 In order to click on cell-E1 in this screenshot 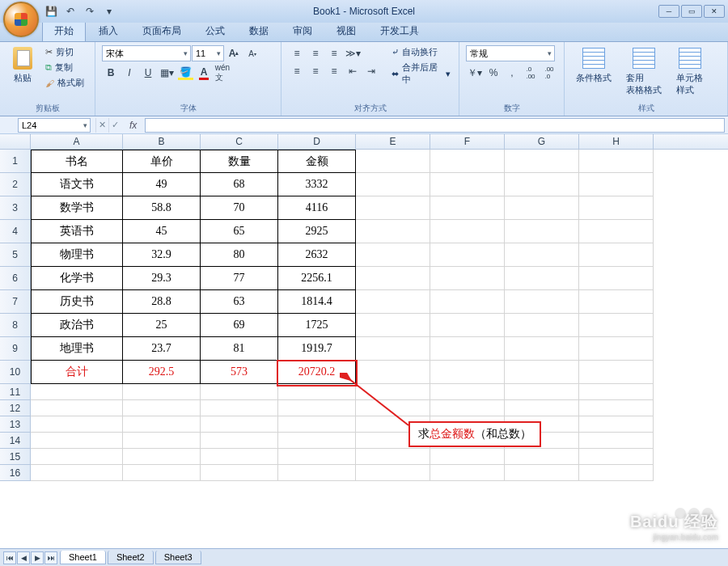, I will do `click(393, 162)`.